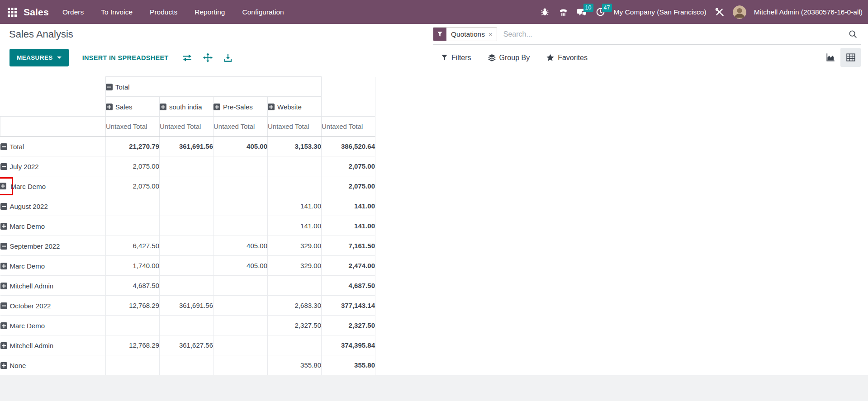  What do you see at coordinates (187, 58) in the screenshot?
I see `flip-axis-icon` at bounding box center [187, 58].